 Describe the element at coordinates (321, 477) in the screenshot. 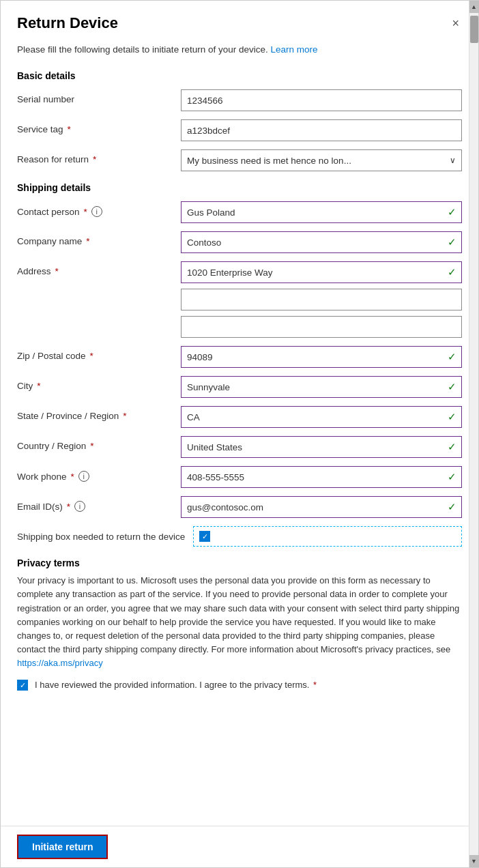

I see `work-phone-input` at that location.